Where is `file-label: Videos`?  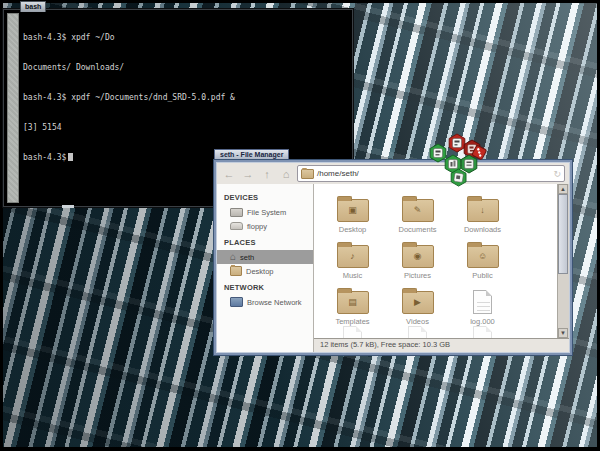 file-label: Videos is located at coordinates (418, 322).